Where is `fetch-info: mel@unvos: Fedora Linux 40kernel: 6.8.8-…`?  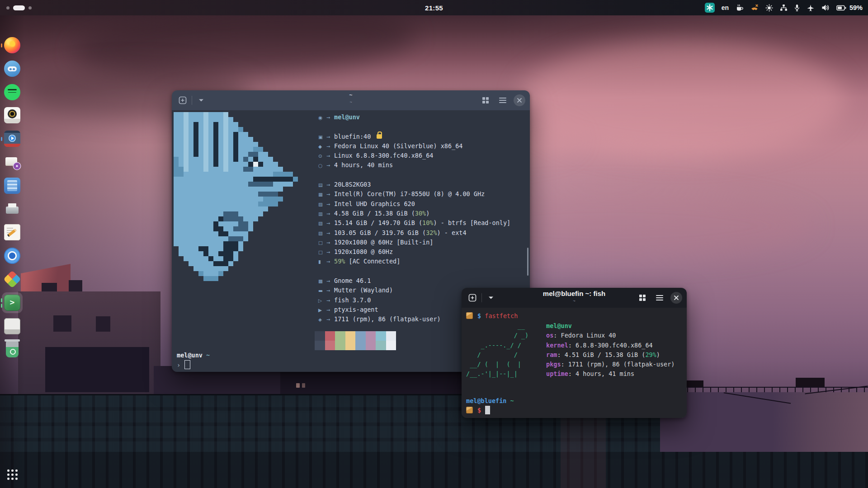
fetch-info: mel@unvos: Fedora Linux 40kernel: 6.8.8-… is located at coordinates (610, 350).